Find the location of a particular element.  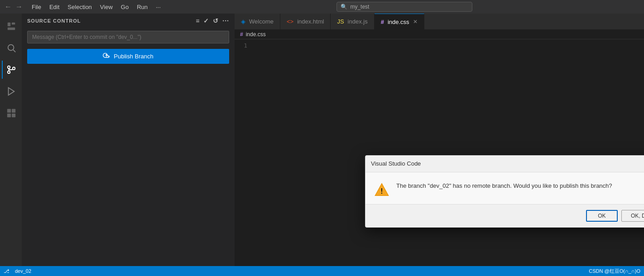

statusbar-left: ⎇ dev_02 is located at coordinates (17, 271).